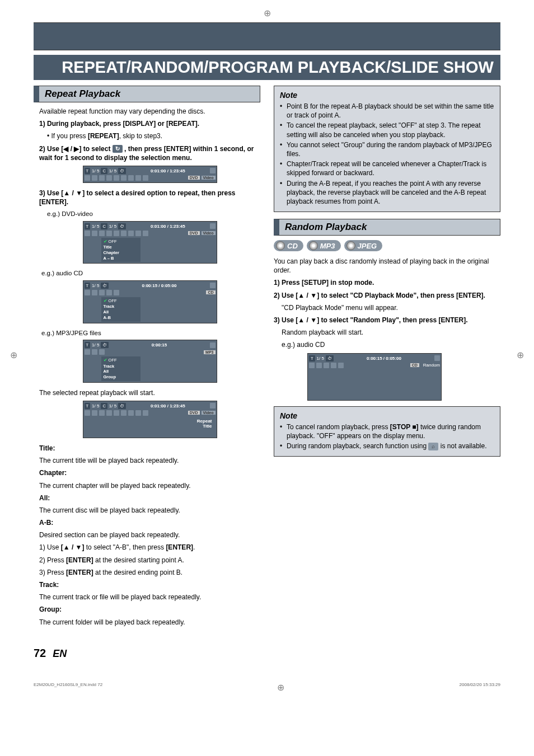 This screenshot has width=534, height=756. What do you see at coordinates (150, 175) in the screenshot?
I see `osd-display-basic: T1/ 5 C1/ 5 ⏱ 0:01:00 / 1:23:45 DVDVideo` at bounding box center [150, 175].